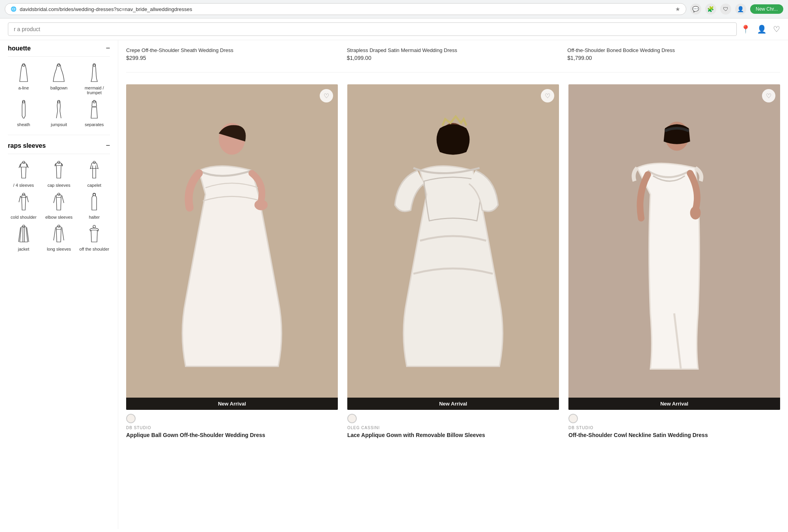 This screenshot has height=532, width=788. Describe the element at coordinates (233, 58) in the screenshot. I see `top-product-1-price: $299.95` at that location.